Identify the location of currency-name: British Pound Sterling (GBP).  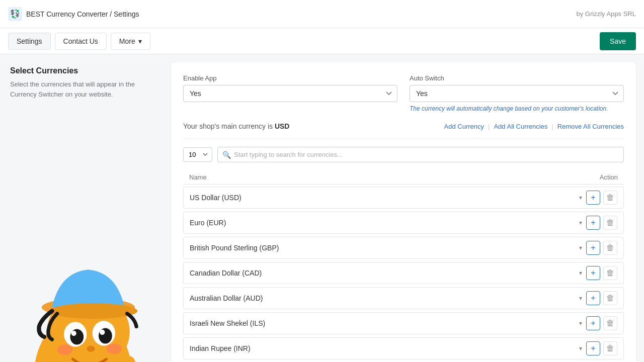
(234, 248).